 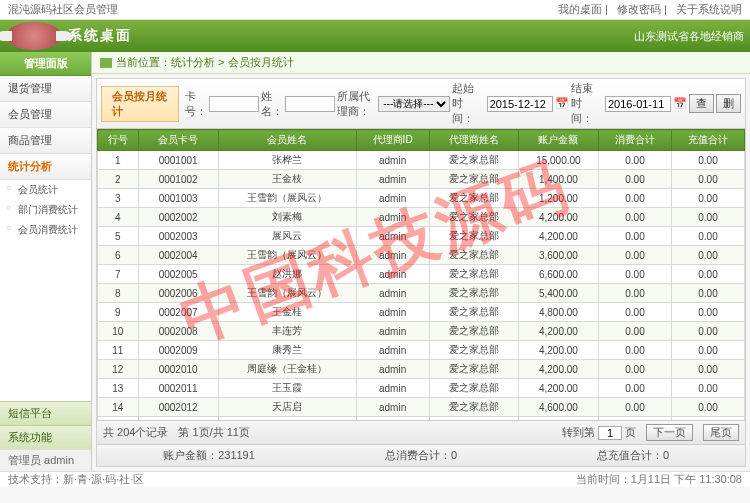 I want to click on input-end, so click(x=638, y=104).